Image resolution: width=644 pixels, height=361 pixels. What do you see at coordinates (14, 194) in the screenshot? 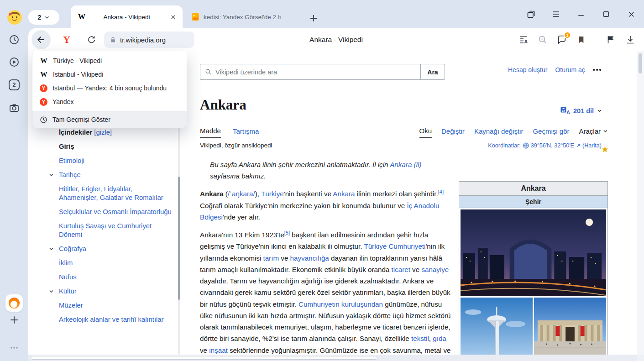
I see `side-rail: 2` at bounding box center [14, 194].